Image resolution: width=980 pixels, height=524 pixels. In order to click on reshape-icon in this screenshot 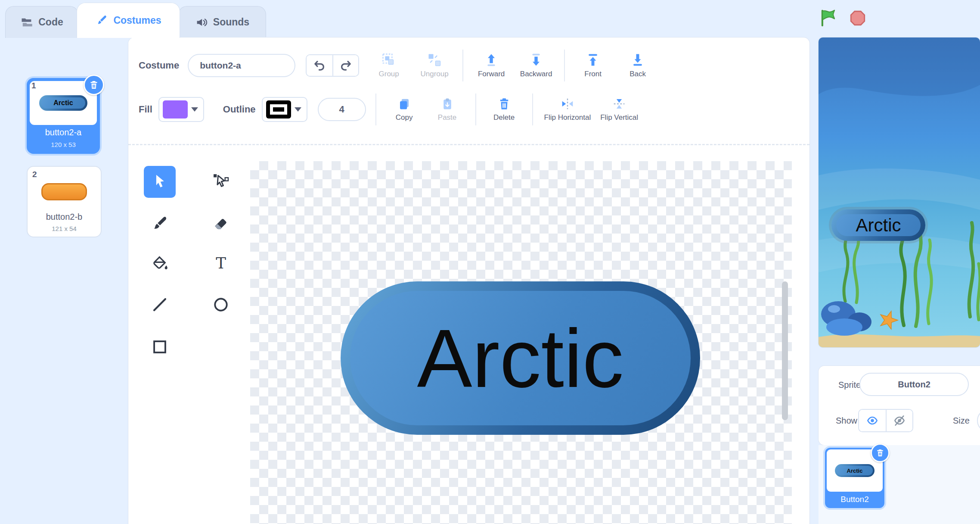, I will do `click(221, 182)`.